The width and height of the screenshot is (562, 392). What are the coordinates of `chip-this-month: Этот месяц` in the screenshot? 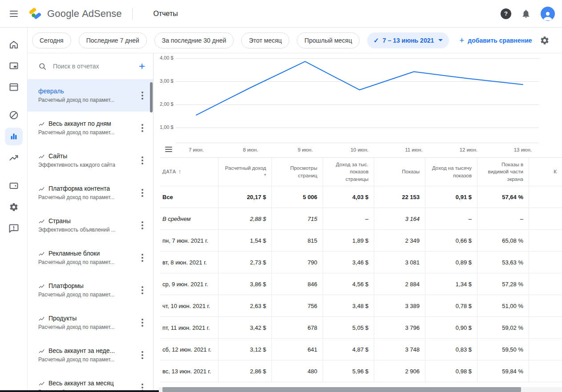 It's located at (265, 40).